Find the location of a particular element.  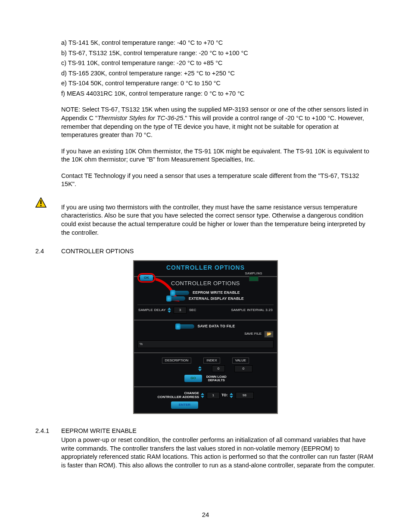

paragraph-equivalent: If you have an existing 10K Ohm thermist… is located at coordinates (218, 156).